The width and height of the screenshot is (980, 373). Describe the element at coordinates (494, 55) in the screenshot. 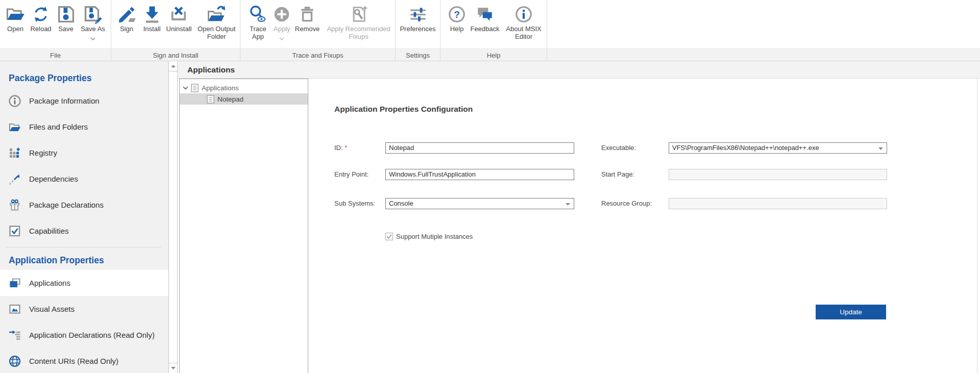

I see `ribbon-group-label-help: Help` at that location.